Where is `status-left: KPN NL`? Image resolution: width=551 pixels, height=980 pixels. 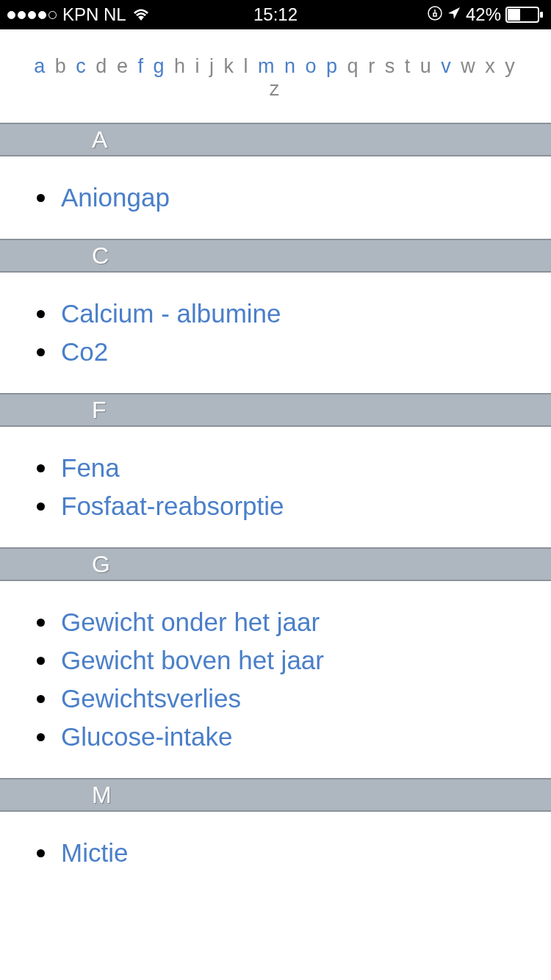
status-left: KPN NL is located at coordinates (79, 15).